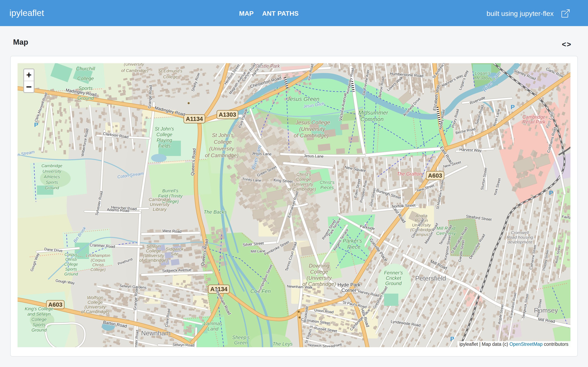  What do you see at coordinates (520, 233) in the screenshot?
I see `svg-text: Cromwell` at bounding box center [520, 233].